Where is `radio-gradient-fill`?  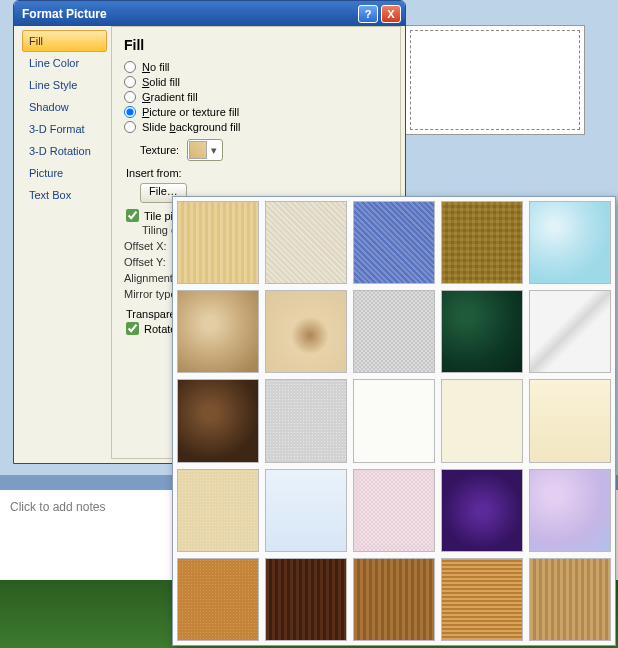 radio-gradient-fill is located at coordinates (130, 97).